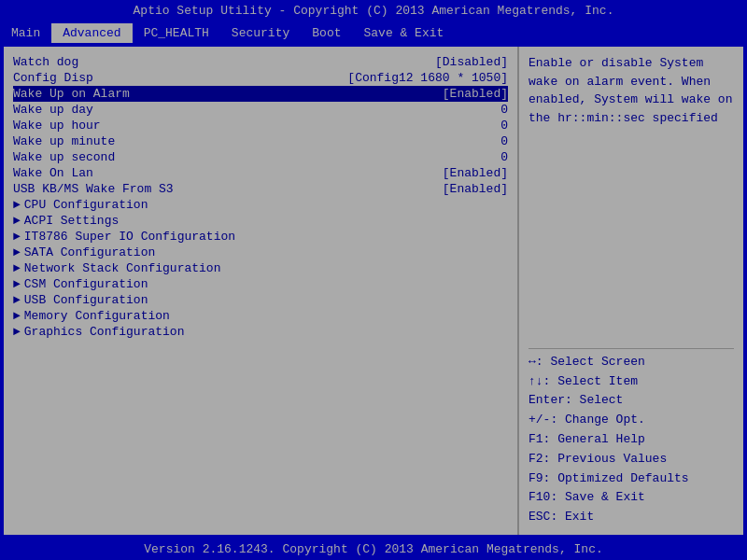 The width and height of the screenshot is (747, 560). What do you see at coordinates (90, 252) in the screenshot?
I see `submenu-label: SATA Configuration` at bounding box center [90, 252].